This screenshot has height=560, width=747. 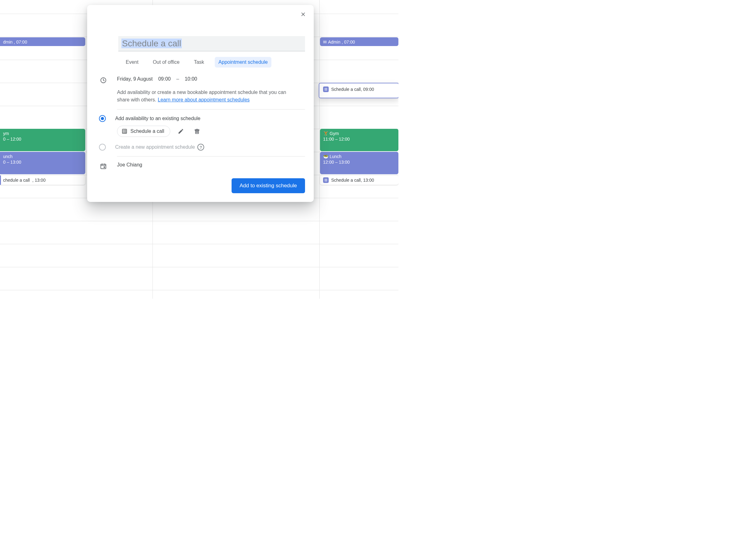 I want to click on calendar-row: Joe Chiang, so click(x=201, y=166).